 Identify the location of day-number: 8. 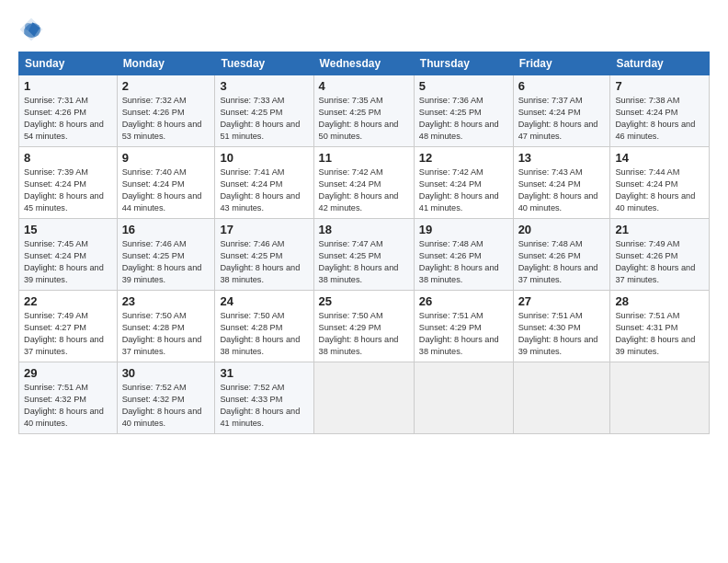
(68, 158).